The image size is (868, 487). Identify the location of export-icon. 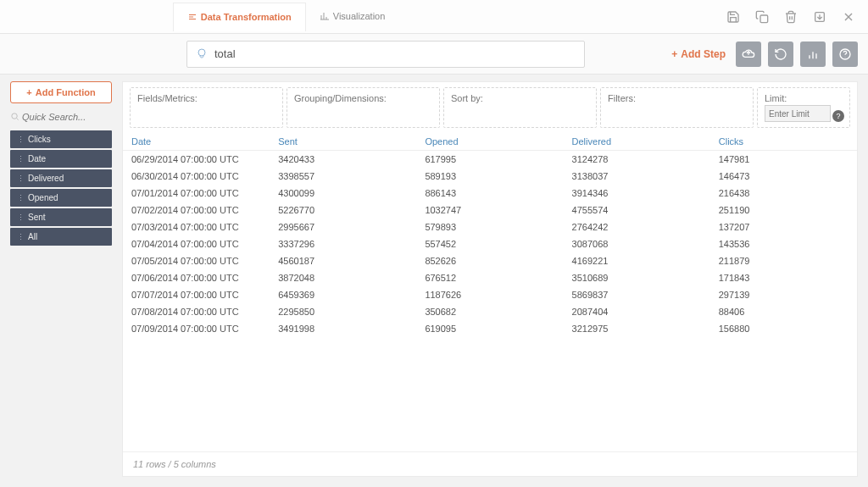
(820, 17).